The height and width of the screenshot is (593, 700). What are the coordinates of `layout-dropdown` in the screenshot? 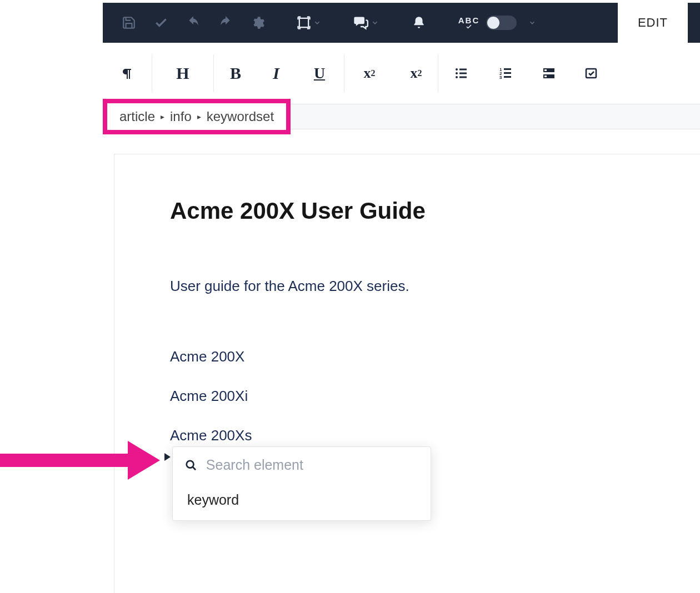 It's located at (317, 23).